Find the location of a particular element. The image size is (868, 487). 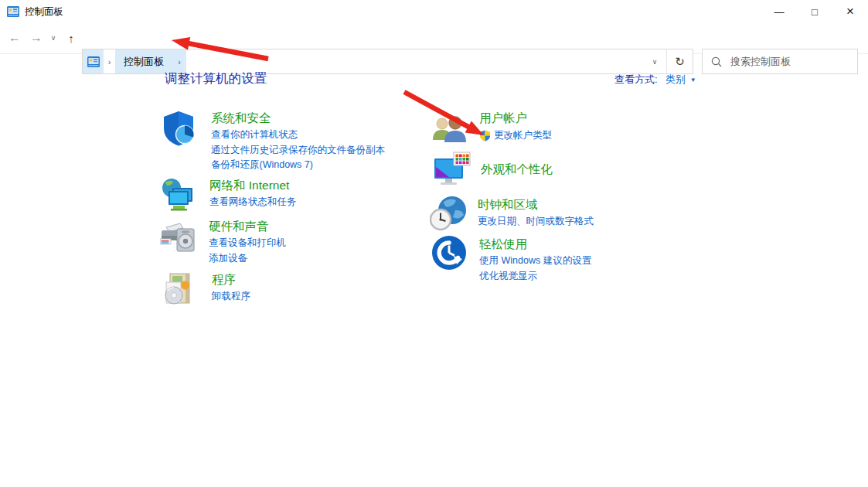

hardware-sound-icon is located at coordinates (184, 243).